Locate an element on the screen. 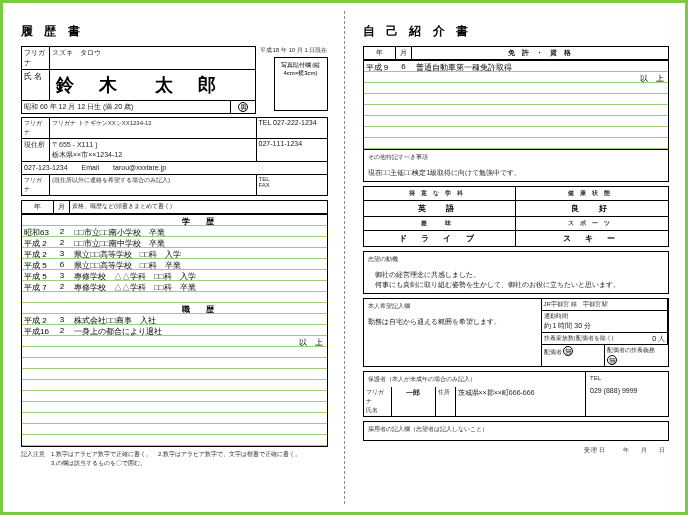  adopter-block: 採用者の記入欄（志望者は記入しないこと） is located at coordinates (516, 431).